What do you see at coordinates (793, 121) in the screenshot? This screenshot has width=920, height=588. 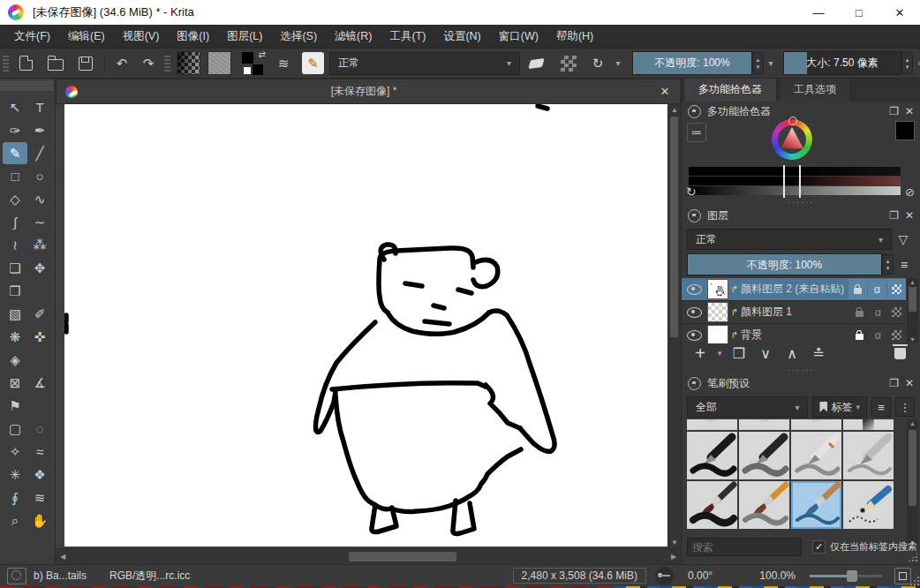 I see `hue-knob` at bounding box center [793, 121].